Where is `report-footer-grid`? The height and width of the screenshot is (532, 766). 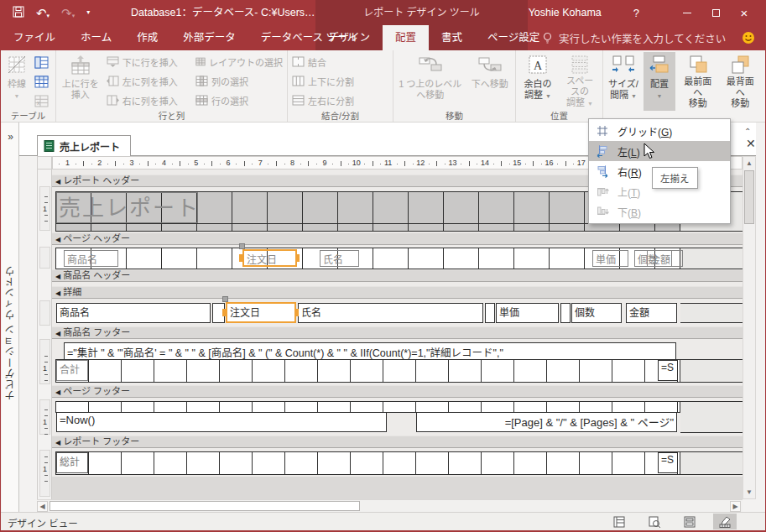 report-footer-grid is located at coordinates (367, 463).